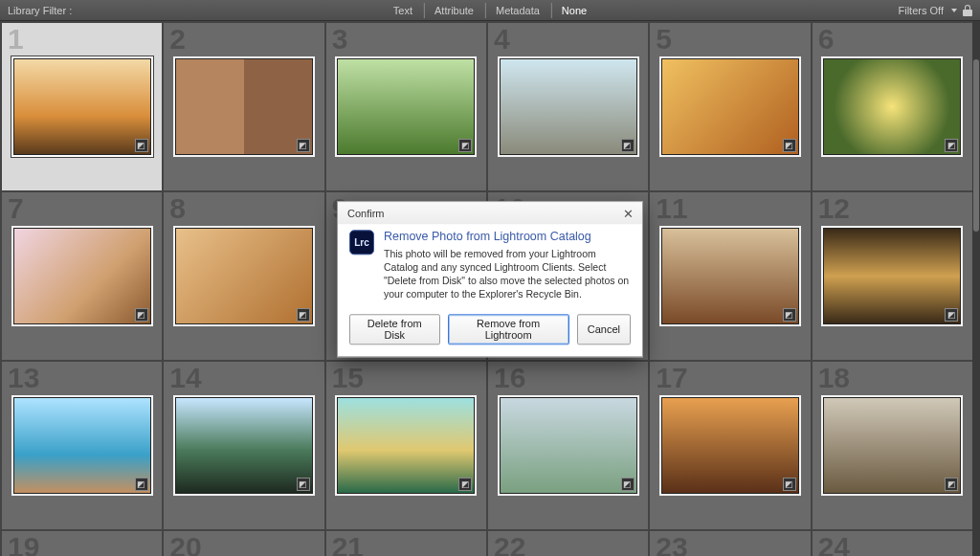 Image resolution: width=980 pixels, height=556 pixels. What do you see at coordinates (406, 107) in the screenshot?
I see `grid-cell: 3 ◩` at bounding box center [406, 107].